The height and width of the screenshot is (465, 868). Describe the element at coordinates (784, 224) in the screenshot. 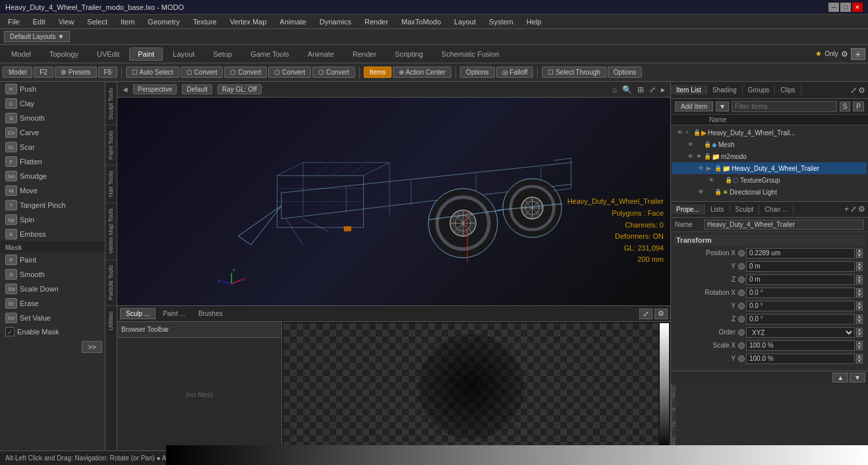

I see `name-input` at that location.